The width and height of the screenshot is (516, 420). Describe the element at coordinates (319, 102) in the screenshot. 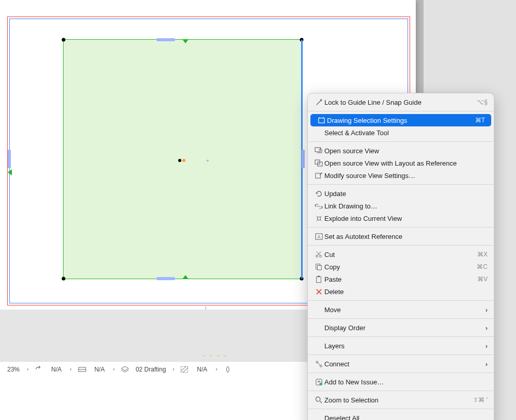

I see `wand-icon` at that location.